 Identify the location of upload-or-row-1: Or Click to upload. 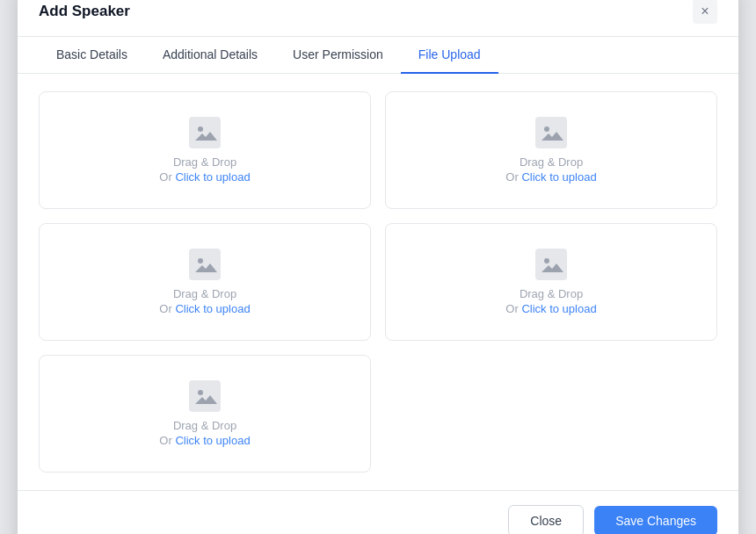
(204, 177).